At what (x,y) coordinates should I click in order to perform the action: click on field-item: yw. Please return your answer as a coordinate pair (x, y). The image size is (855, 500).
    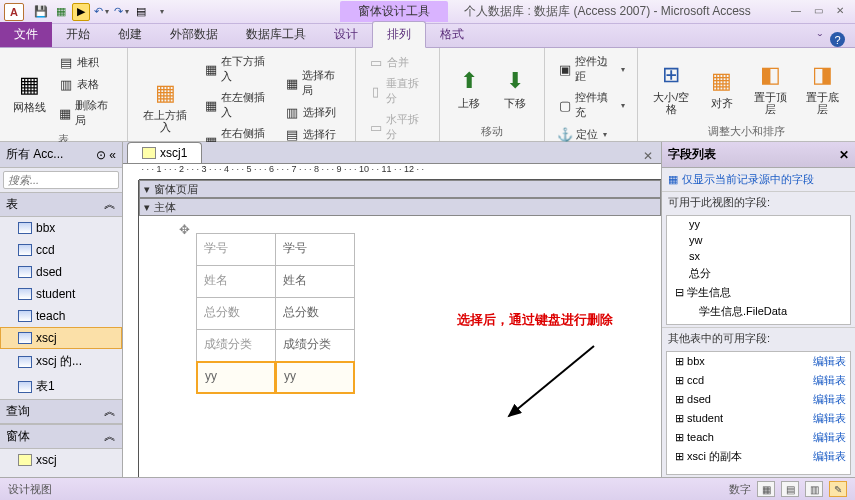
    Looking at the image, I should click on (758, 240).